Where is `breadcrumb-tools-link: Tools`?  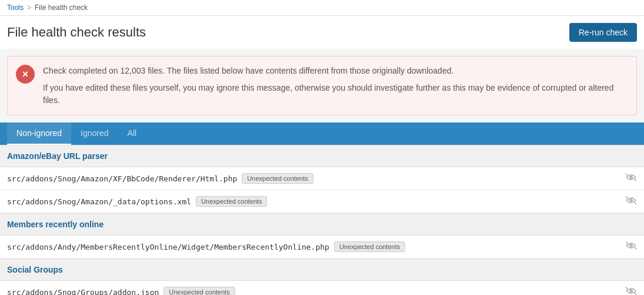 breadcrumb-tools-link: Tools is located at coordinates (15, 8).